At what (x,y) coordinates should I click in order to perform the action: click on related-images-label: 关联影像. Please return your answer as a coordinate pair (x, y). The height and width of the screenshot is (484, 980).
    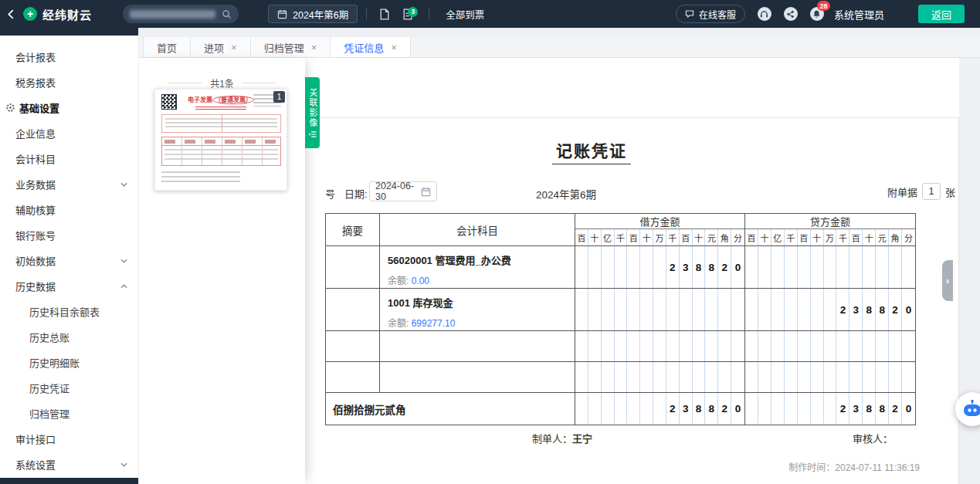
    Looking at the image, I should click on (312, 108).